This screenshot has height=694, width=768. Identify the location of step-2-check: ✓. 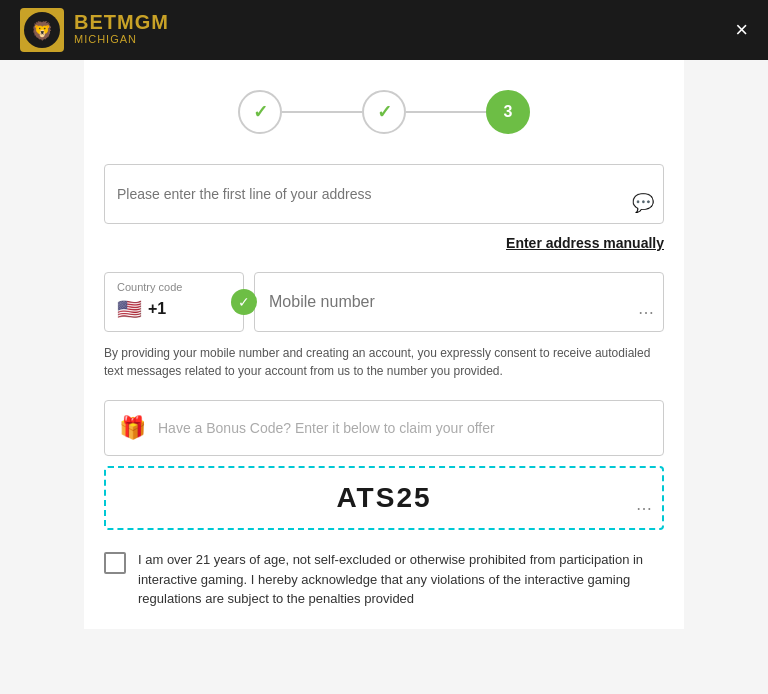
(384, 112).